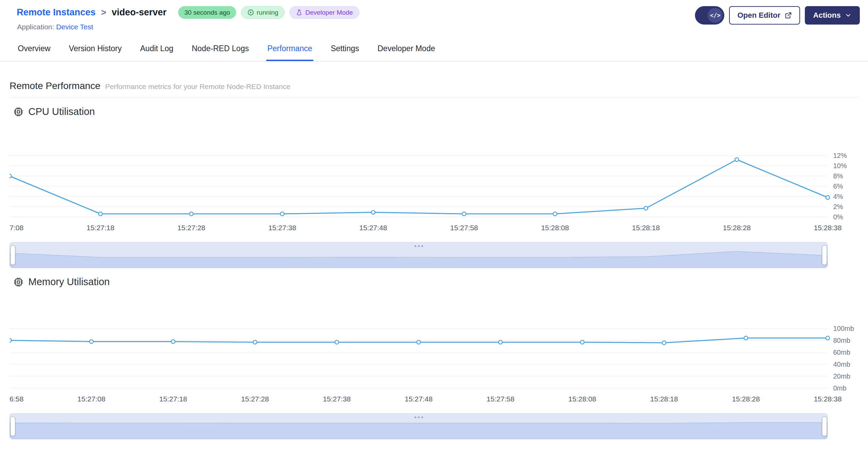 This screenshot has height=455, width=868. Describe the element at coordinates (737, 228) in the screenshot. I see `x-tick-label: 15:28:28` at that location.